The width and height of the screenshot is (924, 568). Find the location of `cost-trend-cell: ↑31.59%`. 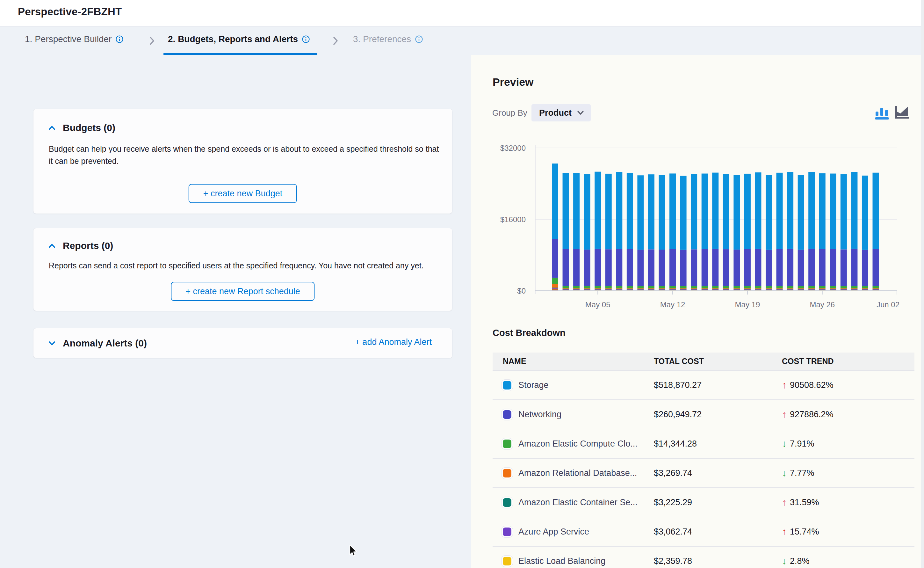

cost-trend-cell: ↑31.59% is located at coordinates (849, 503).